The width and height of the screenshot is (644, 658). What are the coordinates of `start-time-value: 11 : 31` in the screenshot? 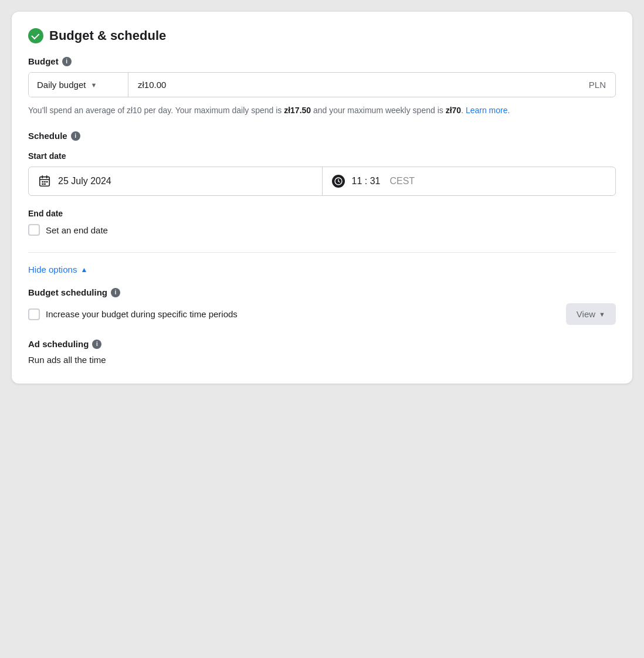 It's located at (366, 181).